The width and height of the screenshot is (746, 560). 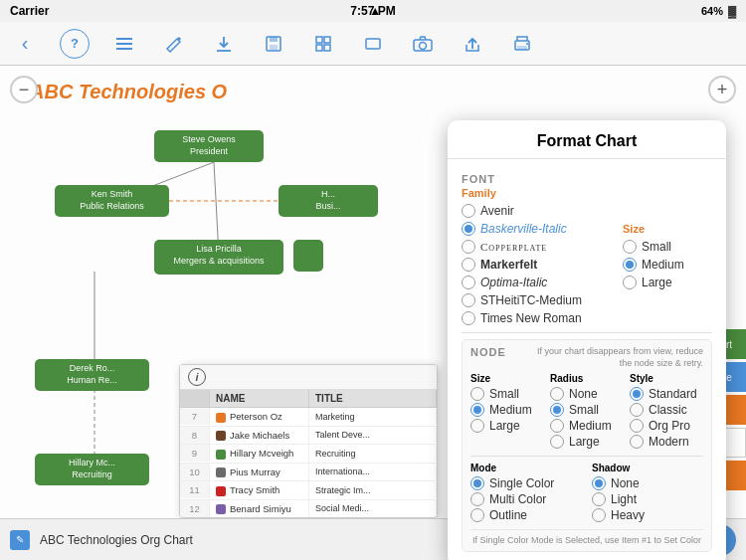 What do you see at coordinates (274, 44) in the screenshot?
I see `save-button` at bounding box center [274, 44].